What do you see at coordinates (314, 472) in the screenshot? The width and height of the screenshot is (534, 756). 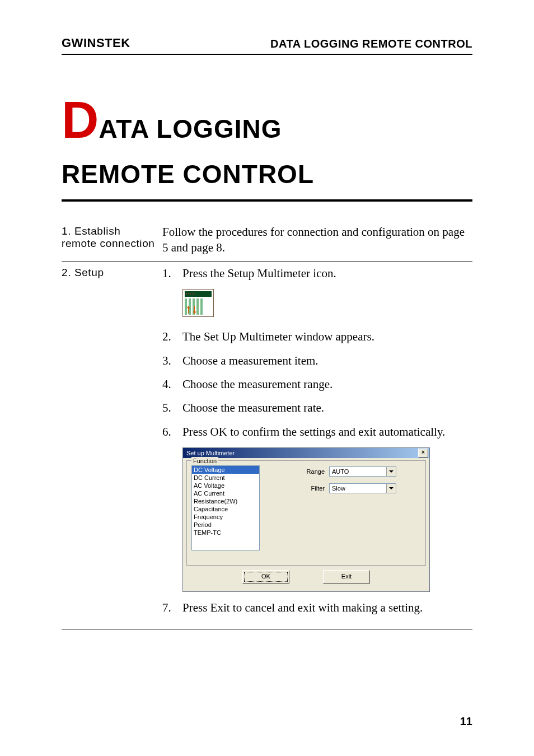 I see `range-label: Range` at bounding box center [314, 472].